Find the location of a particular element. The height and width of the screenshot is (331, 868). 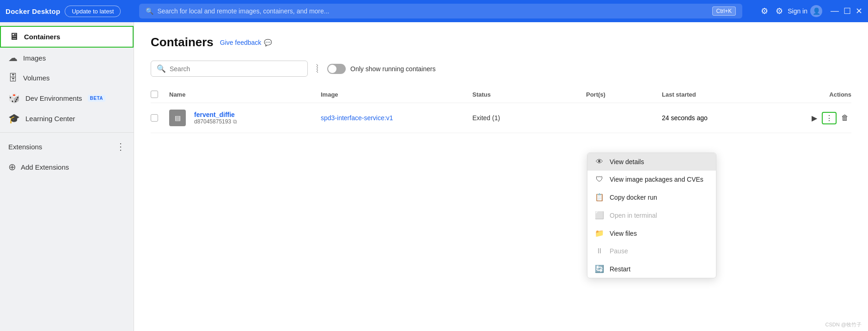

avatar: 👤 is located at coordinates (816, 11).